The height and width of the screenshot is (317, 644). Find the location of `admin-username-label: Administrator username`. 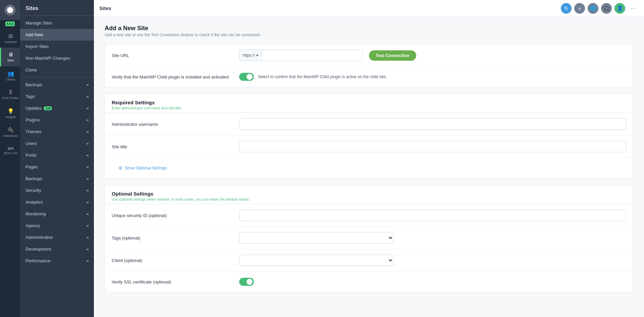

admin-username-label: Administrator username is located at coordinates (175, 124).